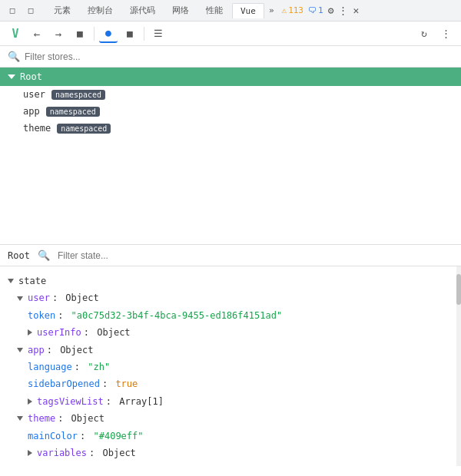 This screenshot has width=461, height=476. I want to click on timeline-button: ☰, so click(158, 34).